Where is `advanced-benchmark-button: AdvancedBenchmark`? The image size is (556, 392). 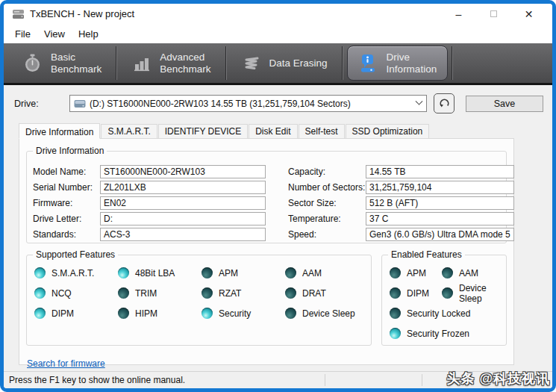
advanced-benchmark-button: AdvancedBenchmark is located at coordinates (171, 63).